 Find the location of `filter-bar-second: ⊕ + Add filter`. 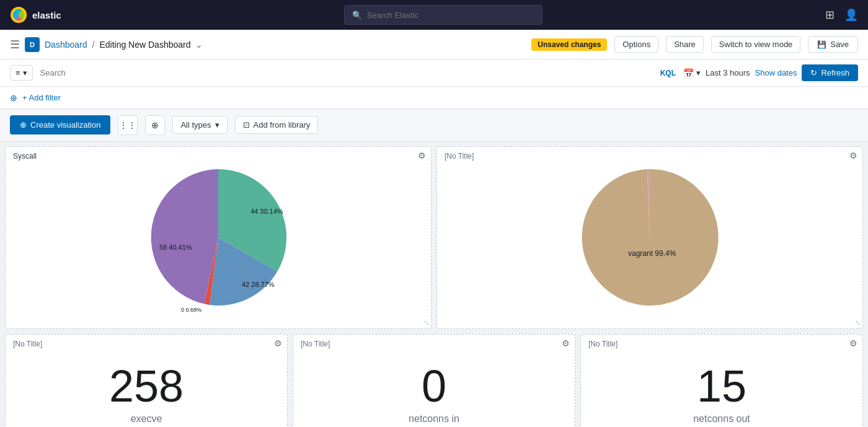

filter-bar-second: ⊕ + Add filter is located at coordinates (434, 98).